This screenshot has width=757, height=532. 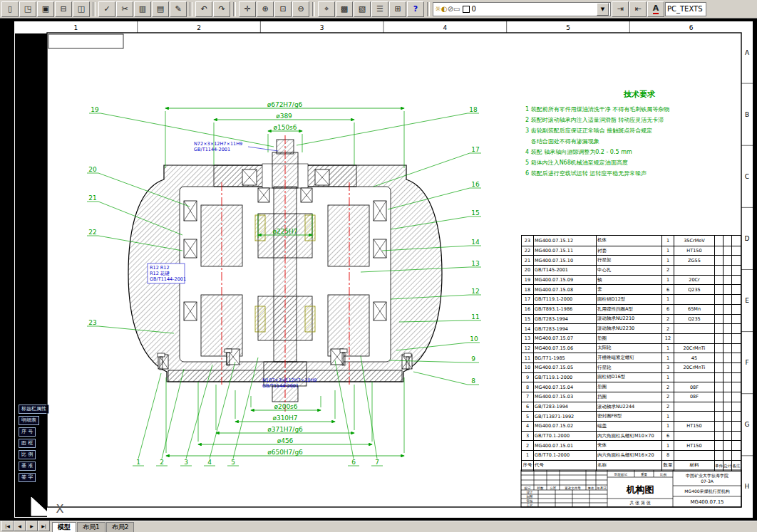 I want to click on bom-row: 1GB/T70.1-2000内六角圆柱头螺钉M16×208, so click(x=632, y=455).